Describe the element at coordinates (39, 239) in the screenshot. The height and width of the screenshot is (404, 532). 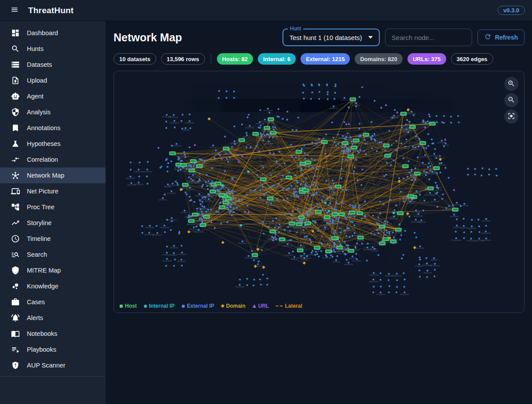
I see `sidebar-item-label: Timeline` at that location.